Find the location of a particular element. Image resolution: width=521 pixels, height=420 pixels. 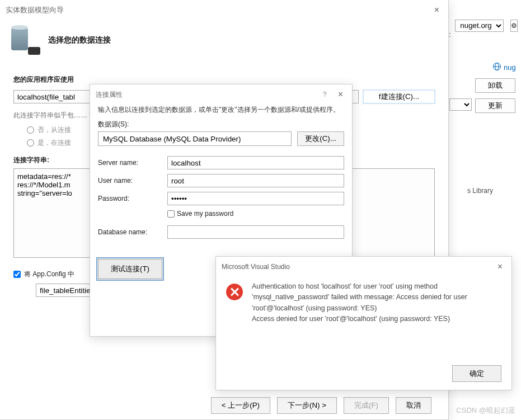

user-name-input is located at coordinates (256, 181).